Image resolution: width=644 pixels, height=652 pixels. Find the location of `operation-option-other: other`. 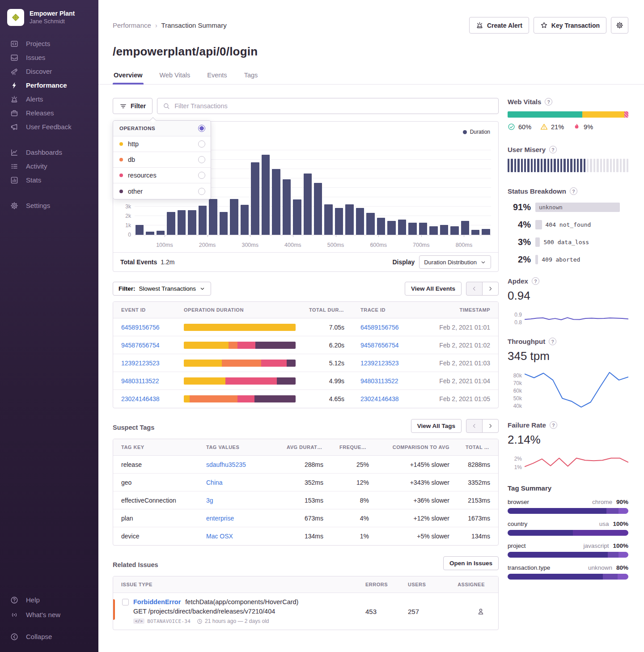

operation-option-other: other is located at coordinates (162, 191).